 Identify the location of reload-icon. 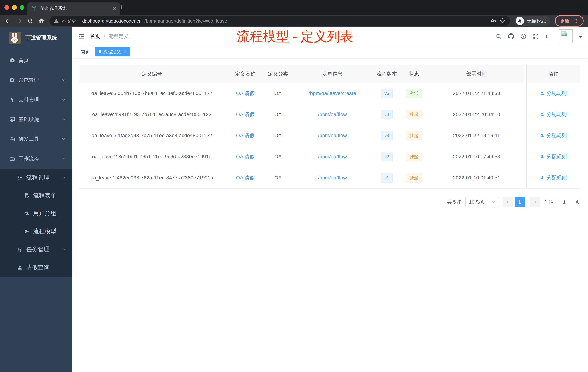
(30, 21).